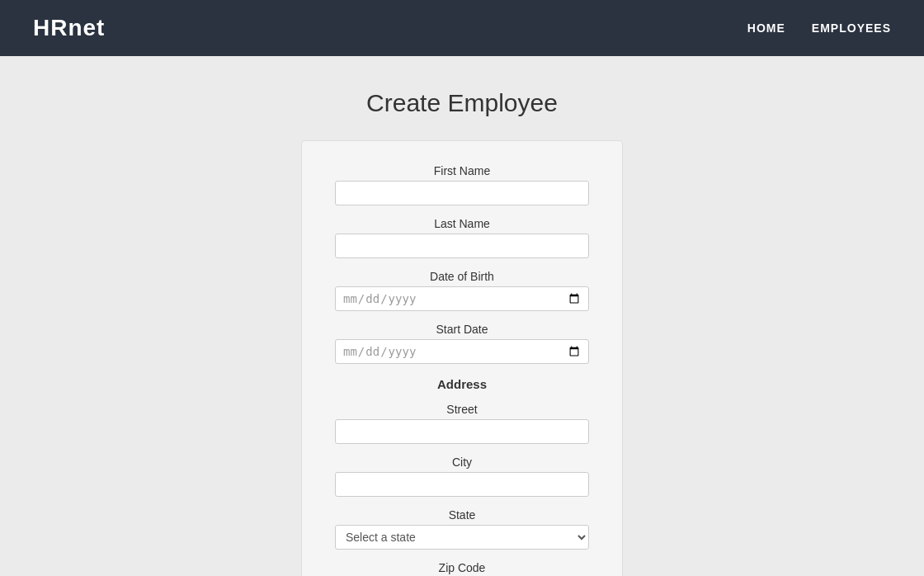  Describe the element at coordinates (462, 515) in the screenshot. I see `state-label: State` at that location.